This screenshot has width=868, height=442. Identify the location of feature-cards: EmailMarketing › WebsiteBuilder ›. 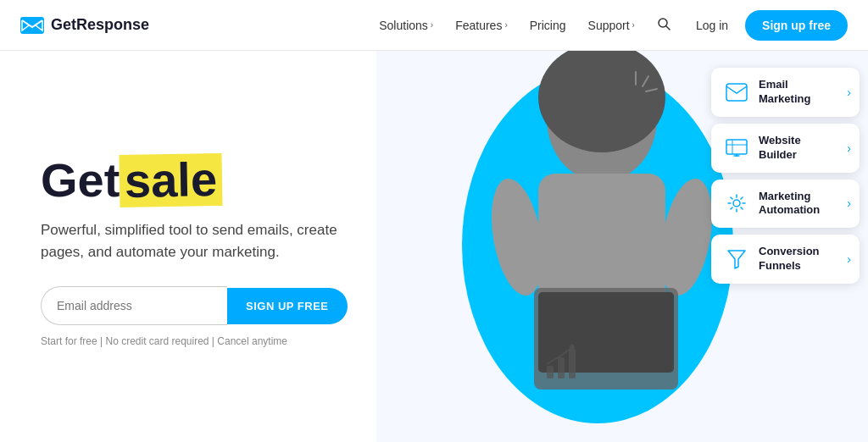
(785, 176).